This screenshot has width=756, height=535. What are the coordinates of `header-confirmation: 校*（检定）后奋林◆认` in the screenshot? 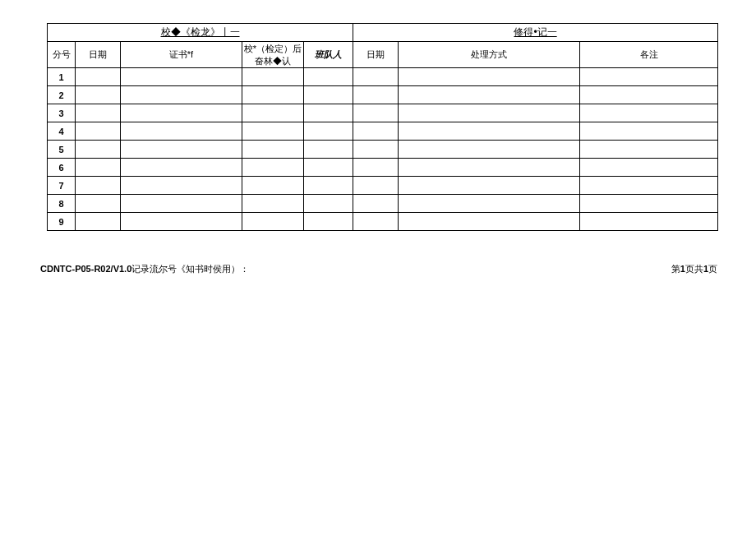 It's located at (273, 55).